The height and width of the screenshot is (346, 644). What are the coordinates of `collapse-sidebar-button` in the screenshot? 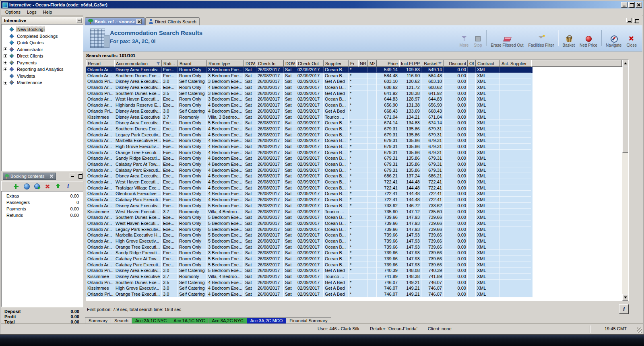 It's located at (79, 21).